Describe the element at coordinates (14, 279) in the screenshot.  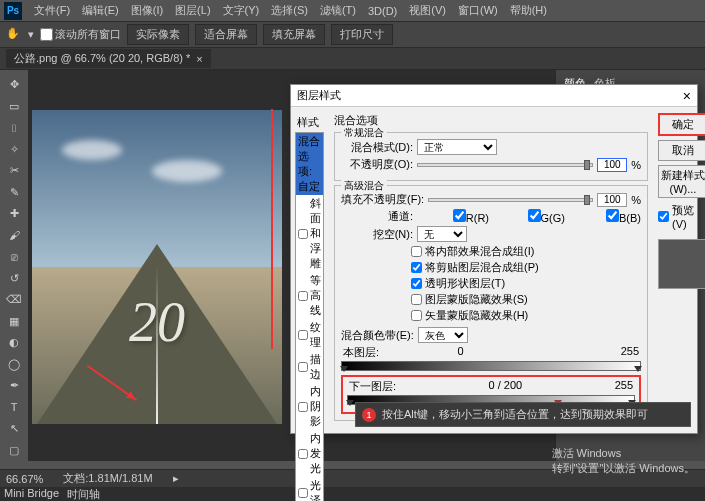
I see `history-brush-icon: ↺` at that location.